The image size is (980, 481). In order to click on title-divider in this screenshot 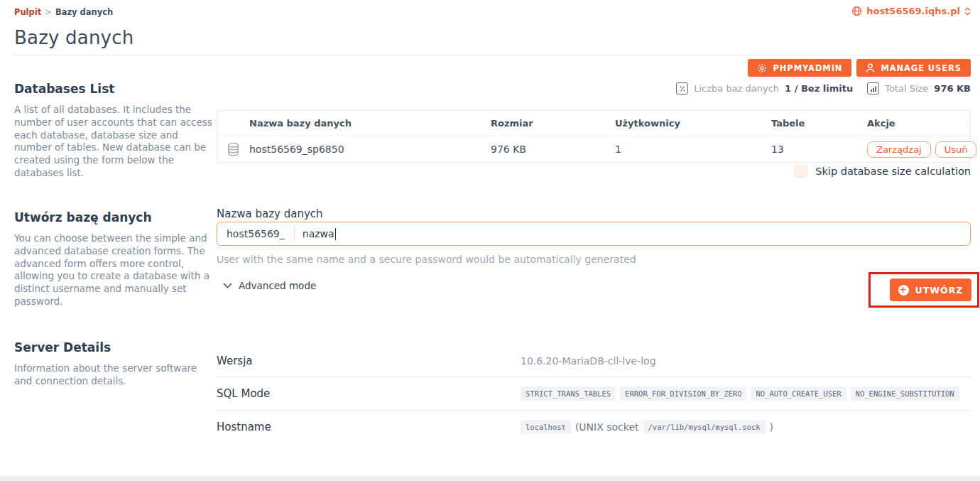, I will do `click(497, 55)`.